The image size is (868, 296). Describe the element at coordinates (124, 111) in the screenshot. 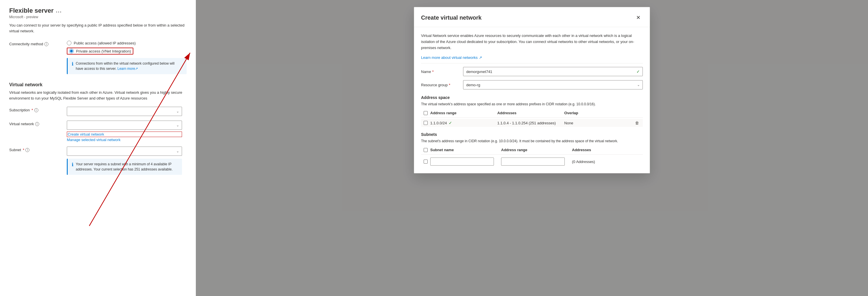

I see `subscription-select` at that location.